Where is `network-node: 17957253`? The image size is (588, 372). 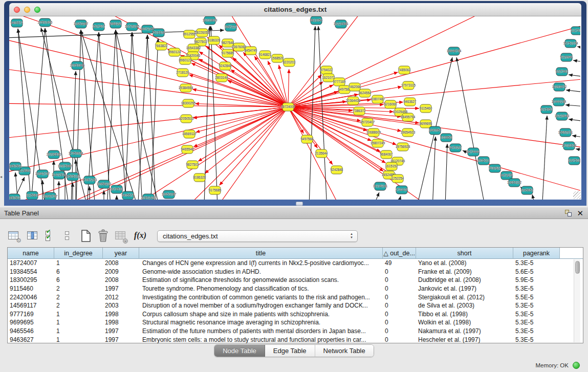
network-node: 17957253 is located at coordinates (90, 180).